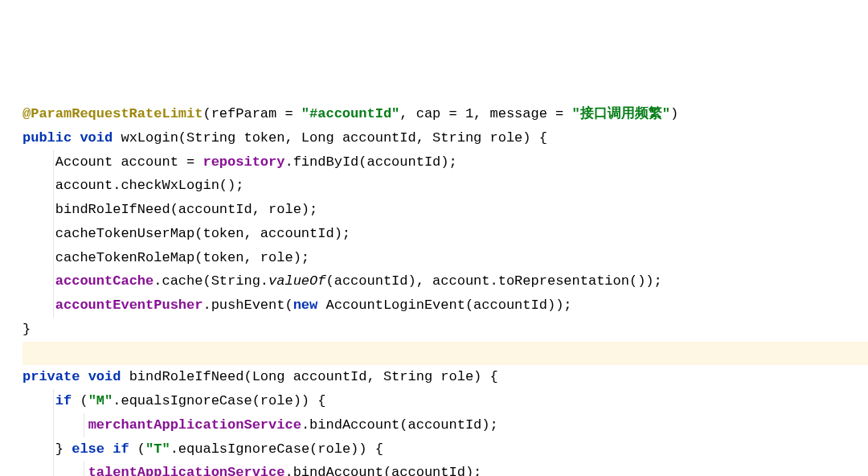 Image resolution: width=868 pixels, height=476 pixels. Describe the element at coordinates (101, 400) in the screenshot. I see `string-literal: "M"` at that location.